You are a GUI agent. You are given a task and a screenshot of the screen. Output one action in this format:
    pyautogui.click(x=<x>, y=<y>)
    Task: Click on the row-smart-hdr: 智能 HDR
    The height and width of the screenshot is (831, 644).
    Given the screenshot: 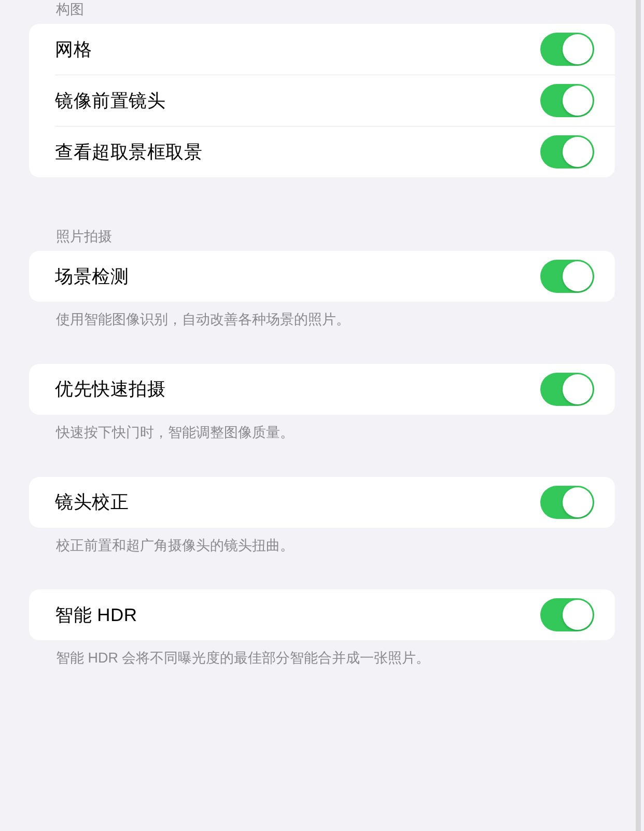 What is the action you would take?
    pyautogui.click(x=322, y=615)
    